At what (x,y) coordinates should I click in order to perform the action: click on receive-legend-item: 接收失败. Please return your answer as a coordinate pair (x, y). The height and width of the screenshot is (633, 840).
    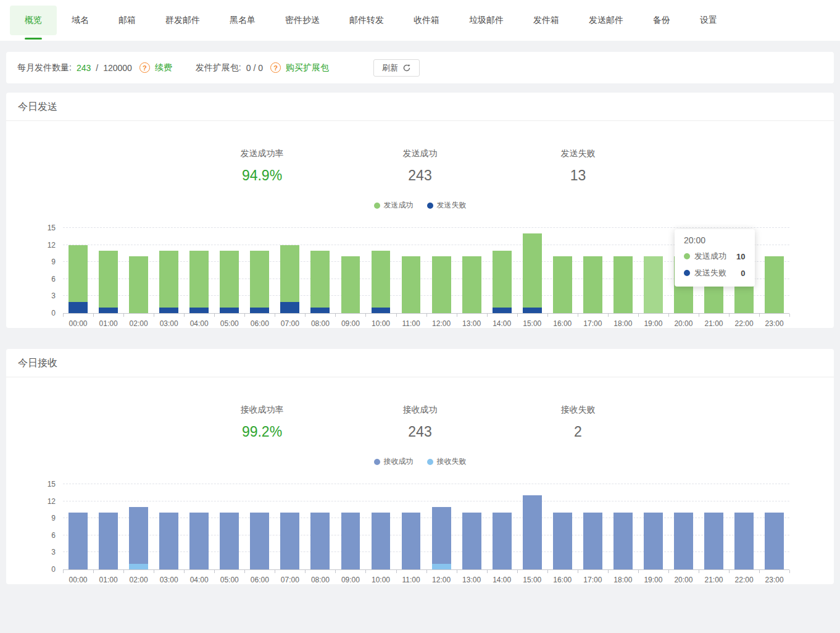
    Looking at the image, I should click on (447, 462).